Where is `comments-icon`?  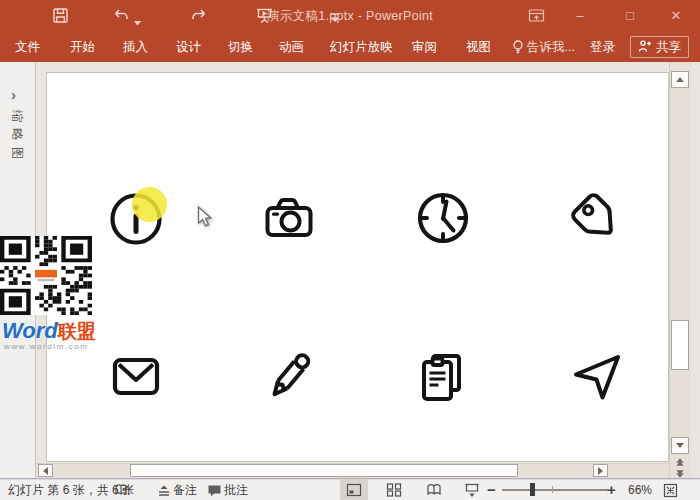
comments-icon is located at coordinates (214, 492).